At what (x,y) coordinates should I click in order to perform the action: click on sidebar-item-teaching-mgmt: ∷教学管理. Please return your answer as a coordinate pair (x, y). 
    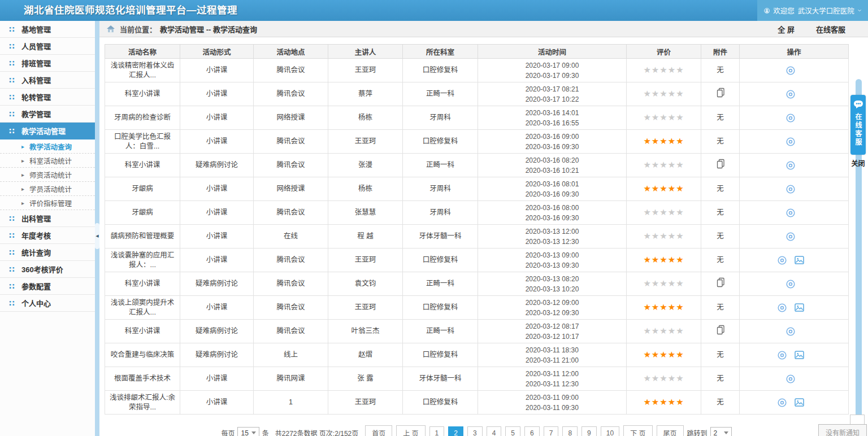
    Looking at the image, I should click on (47, 114).